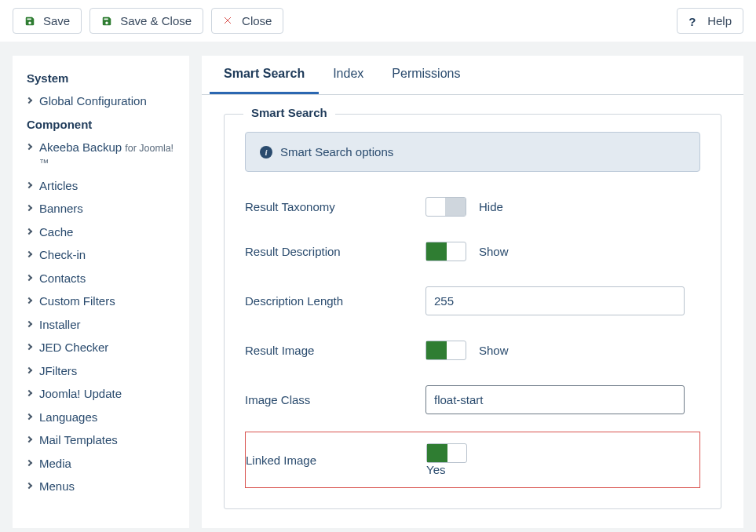 The width and height of the screenshot is (756, 532). I want to click on field-label: Description Length, so click(335, 301).